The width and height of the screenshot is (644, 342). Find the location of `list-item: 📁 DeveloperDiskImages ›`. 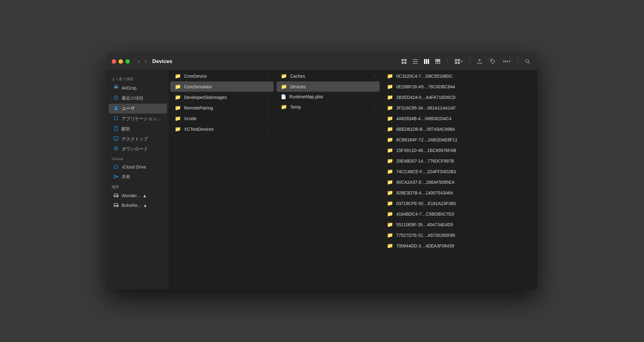

list-item: 📁 DeveloperDiskImages › is located at coordinates (222, 97).